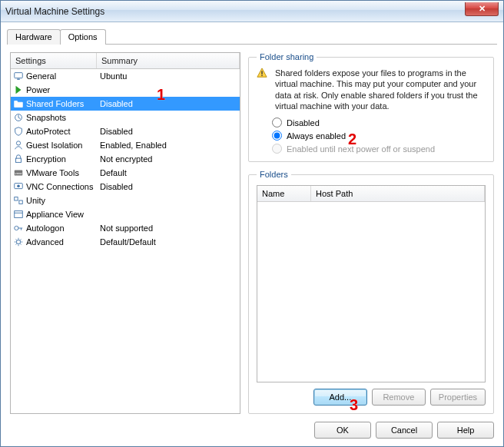  Describe the element at coordinates (277, 123) in the screenshot. I see `radio-disabled-input` at that location.